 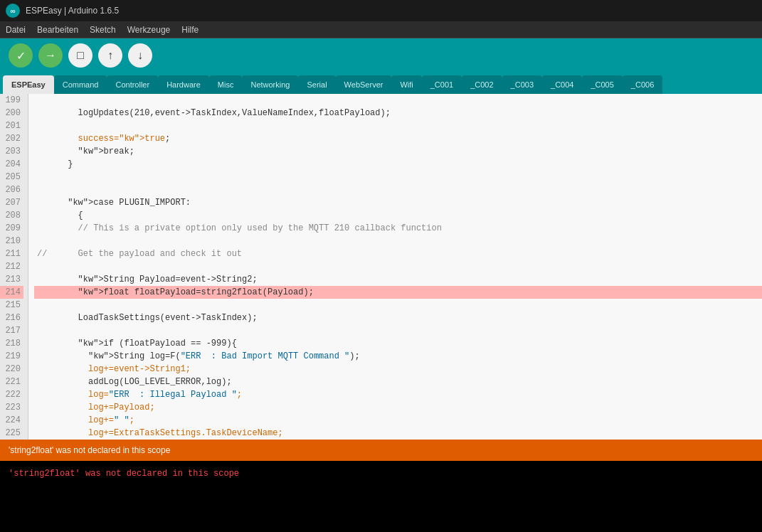 I want to click on tab-_c001: _C001, so click(x=442, y=85).